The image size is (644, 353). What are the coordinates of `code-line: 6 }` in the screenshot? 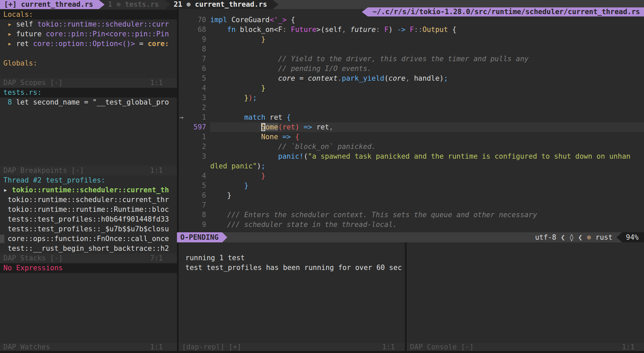 It's located at (411, 196).